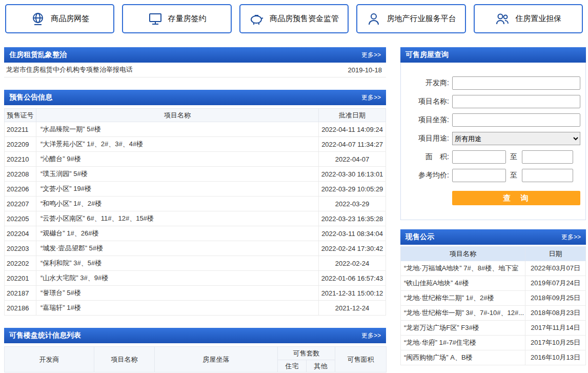 This screenshot has width=588, height=373. Describe the element at coordinates (195, 63) in the screenshot. I see `rental-section: 住房租赁乱象整治 更多>> 龙岩市住房租赁中介机构专项整治举报电话 2019-1…` at that location.